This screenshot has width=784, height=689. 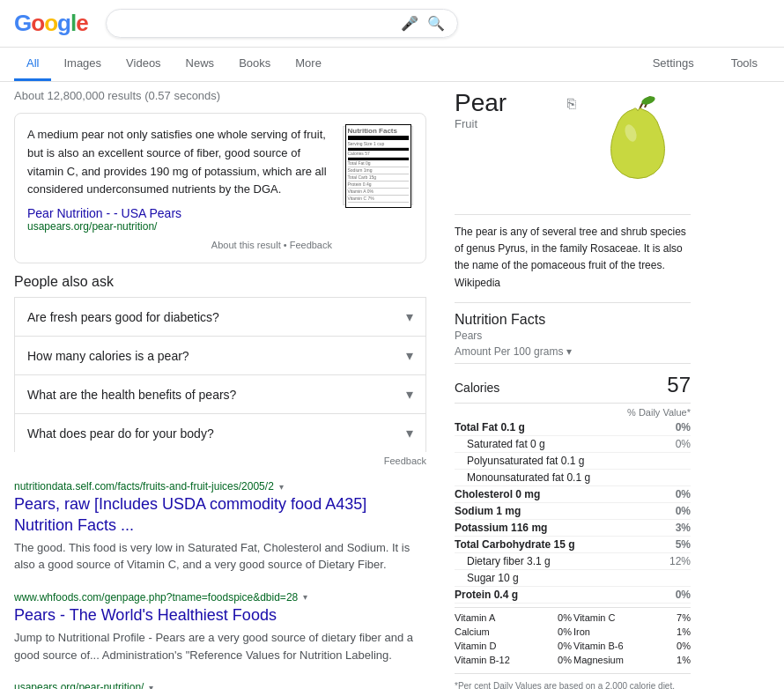 What do you see at coordinates (33, 64) in the screenshot?
I see `tab-all: All` at bounding box center [33, 64].